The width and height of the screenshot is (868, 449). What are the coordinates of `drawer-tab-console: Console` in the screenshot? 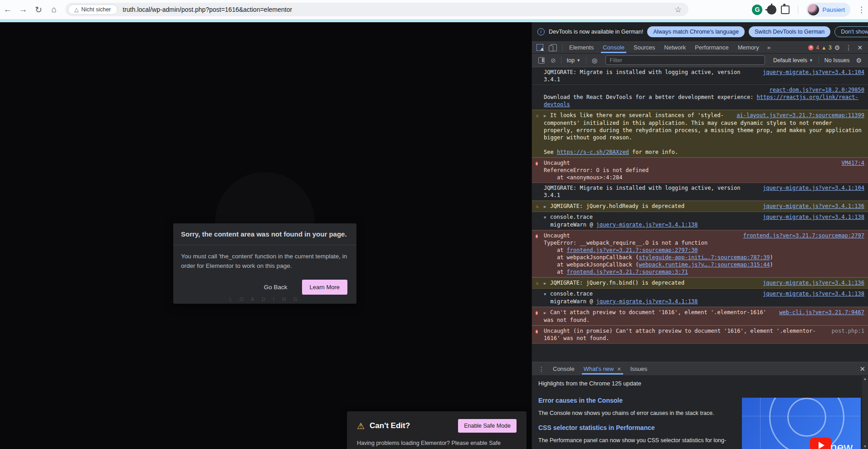 It's located at (564, 369).